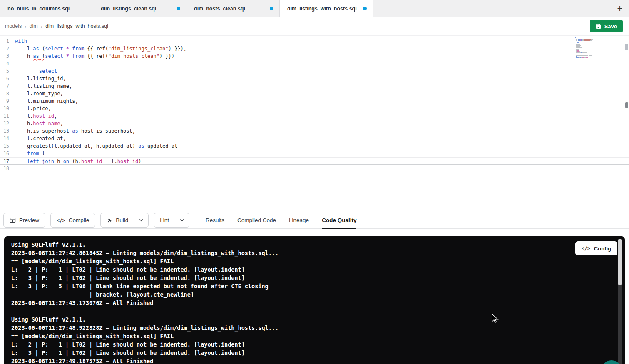 This screenshot has height=364, width=629. Describe the element at coordinates (73, 220) in the screenshot. I see `compile-button: </> Compile` at that location.